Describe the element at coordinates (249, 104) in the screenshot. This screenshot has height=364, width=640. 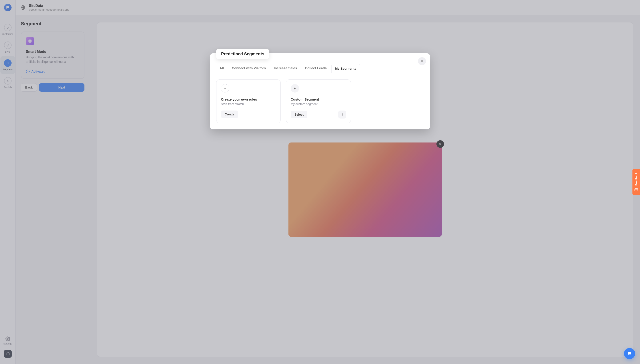
I see `card-subtitle: Start from stratch` at that location.